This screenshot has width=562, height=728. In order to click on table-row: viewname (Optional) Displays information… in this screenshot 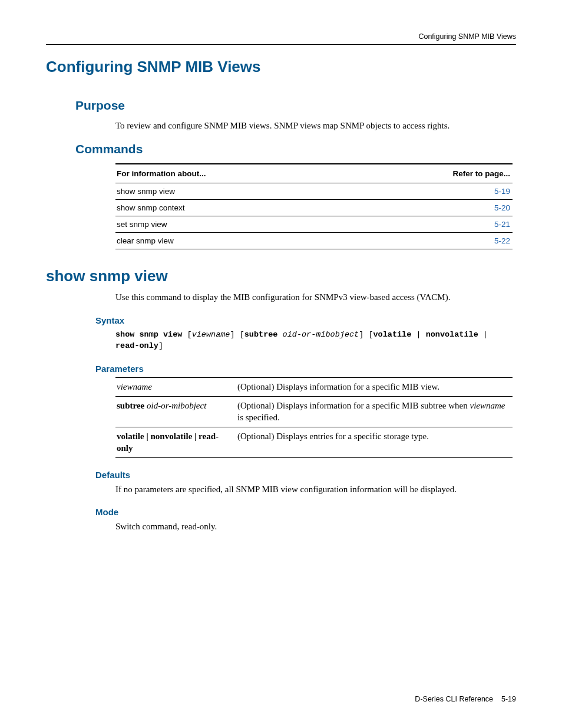, I will do `click(314, 387)`.